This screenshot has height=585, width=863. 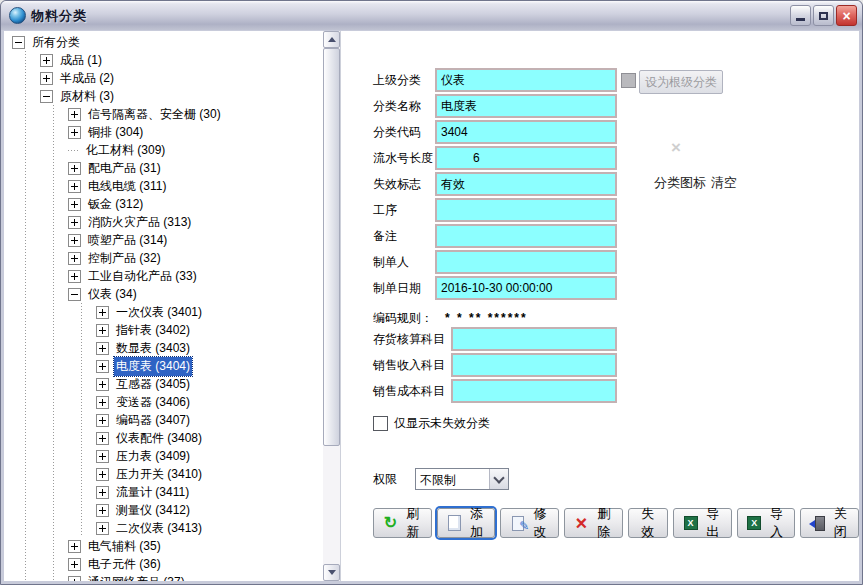 What do you see at coordinates (332, 306) in the screenshot?
I see `tree-scrollbar` at bounding box center [332, 306].